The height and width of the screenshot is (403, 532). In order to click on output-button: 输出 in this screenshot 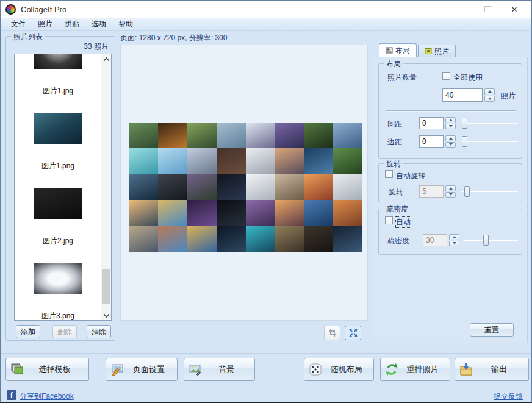, I will do `click(492, 369)`.